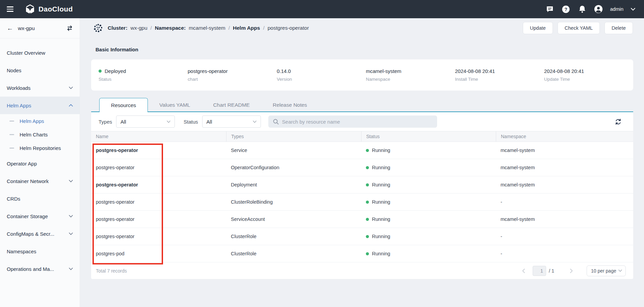 This screenshot has height=307, width=644. I want to click on switch-cluster-icon, so click(70, 28).